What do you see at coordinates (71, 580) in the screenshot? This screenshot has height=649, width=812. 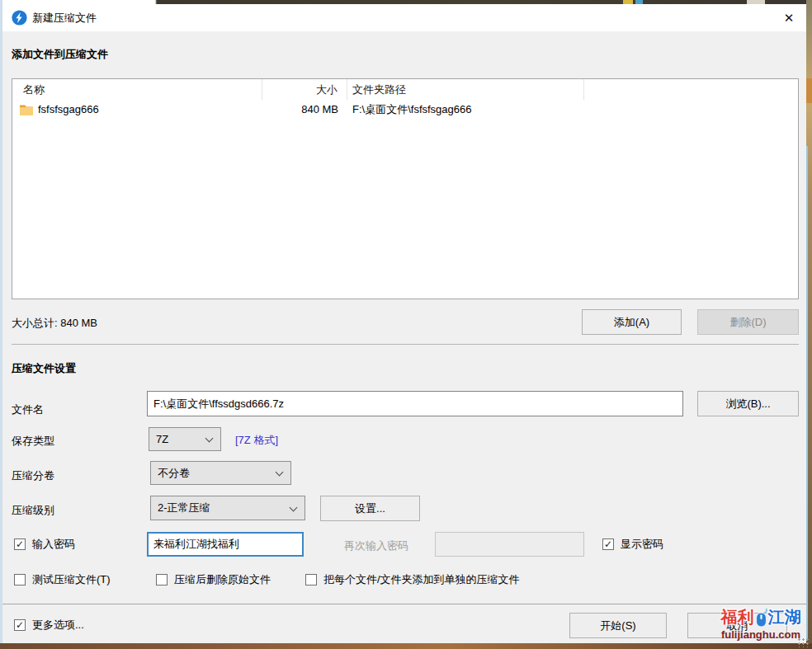 I see `test-archive-label: 测试压缩文件(T)` at bounding box center [71, 580].